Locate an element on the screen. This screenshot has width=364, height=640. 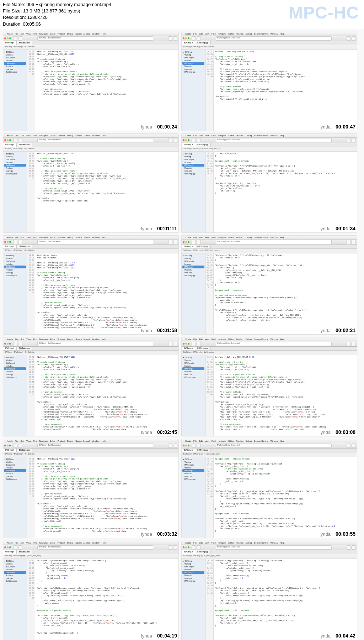
minimize-icon is located at coordinates (8, 140).